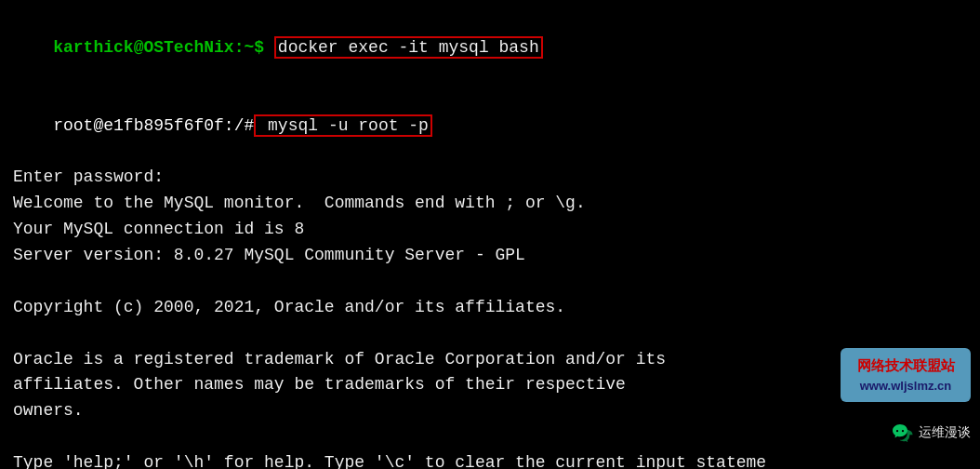 This screenshot has height=469, width=980. I want to click on terminal-line-12: owners., so click(490, 411).